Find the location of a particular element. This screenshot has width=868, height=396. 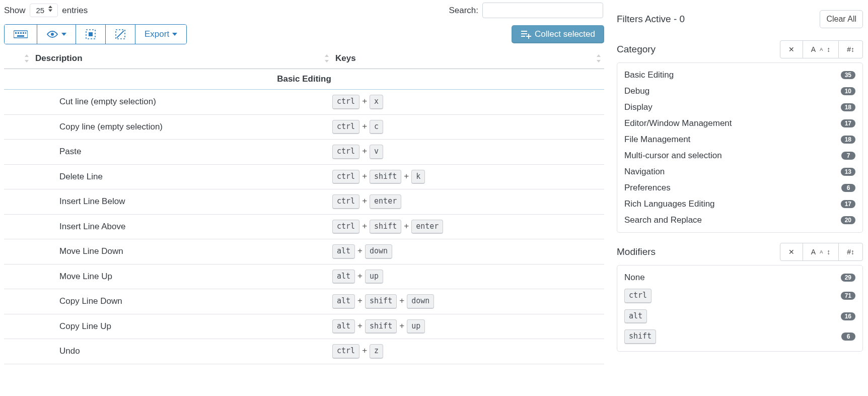

category-filter-item: File Management18 is located at coordinates (740, 140).